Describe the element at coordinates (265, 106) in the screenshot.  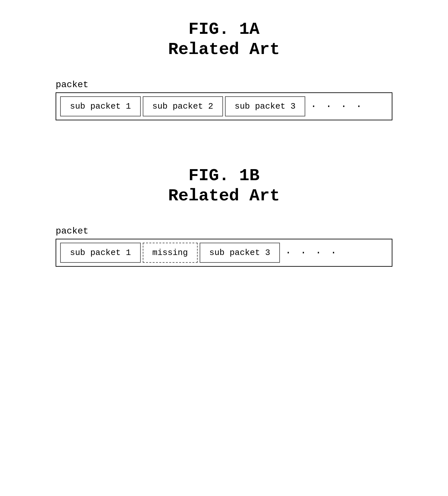
I see `fig1a-cell-3: sub packet 3` at that location.